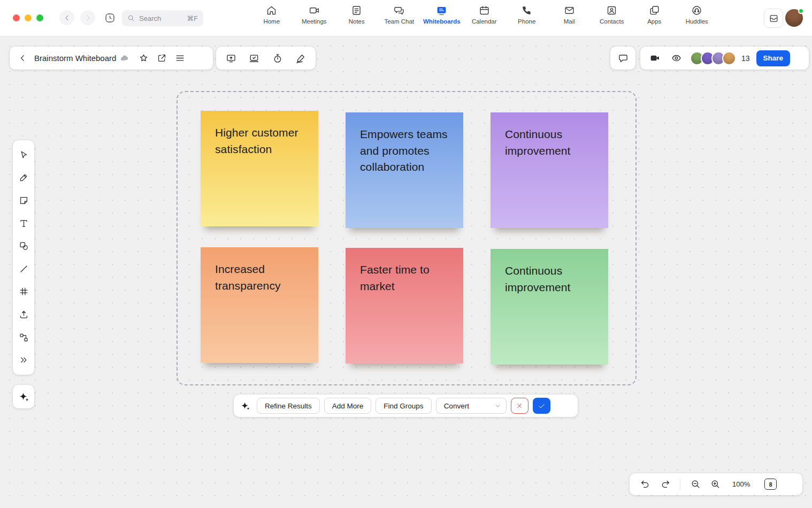 The height and width of the screenshot is (508, 812). I want to click on redo-icon, so click(665, 484).